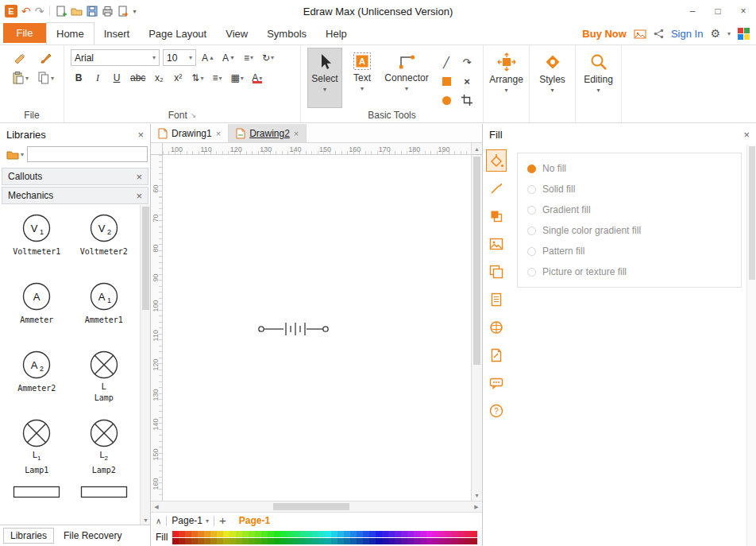  I want to click on hyperlink-tool, so click(496, 327).